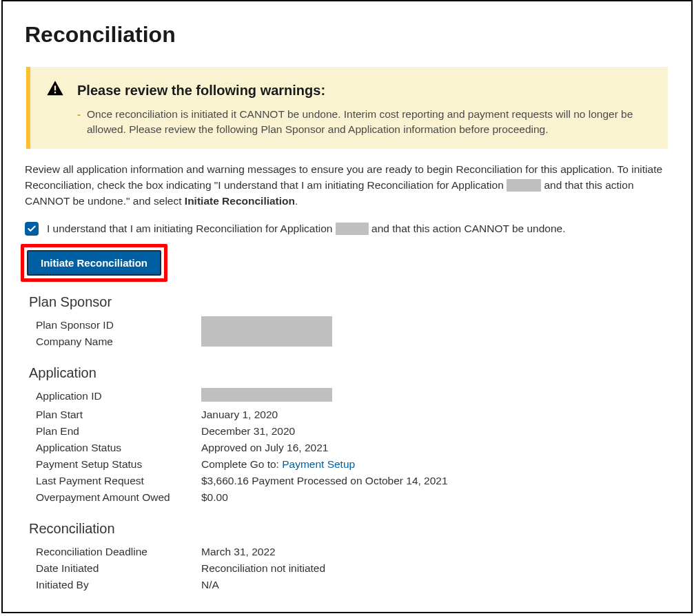  Describe the element at coordinates (115, 497) in the screenshot. I see `overpayment-label: Overpayment Amount Owed` at that location.